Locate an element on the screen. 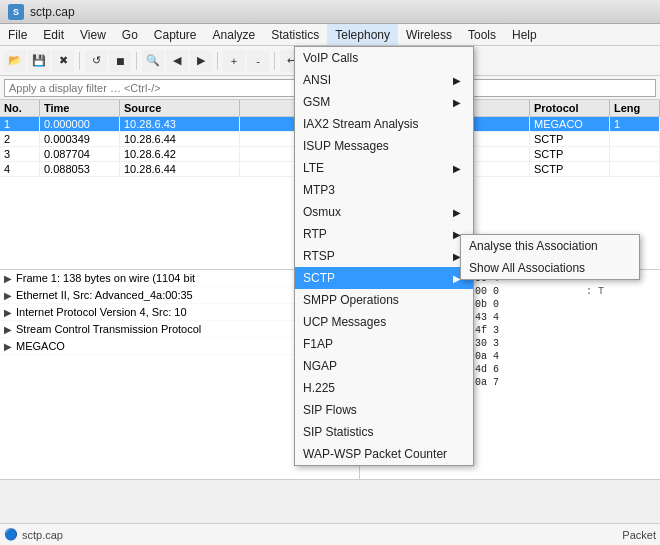  cell-len: 1 is located at coordinates (635, 124).